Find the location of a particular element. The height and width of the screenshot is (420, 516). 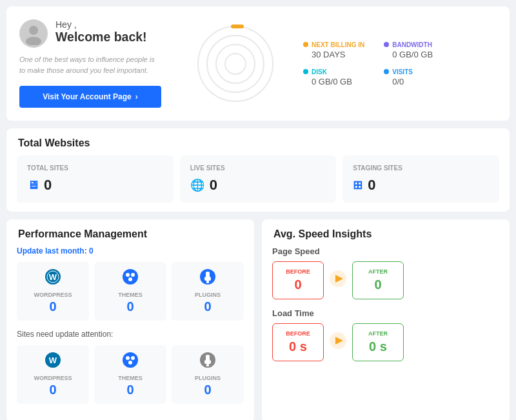

themes-update-label: THEMES is located at coordinates (130, 295).